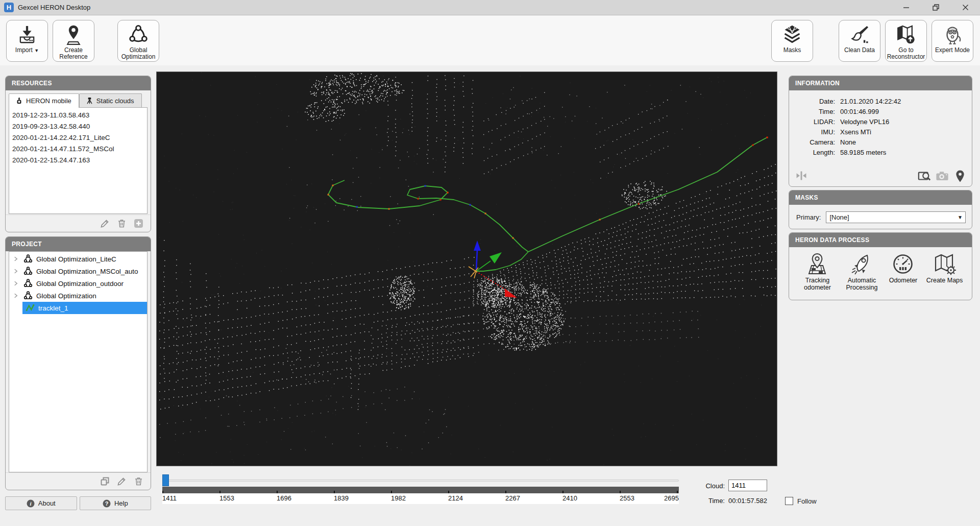  What do you see at coordinates (421, 490) in the screenshot?
I see `timeline-bar` at bounding box center [421, 490].